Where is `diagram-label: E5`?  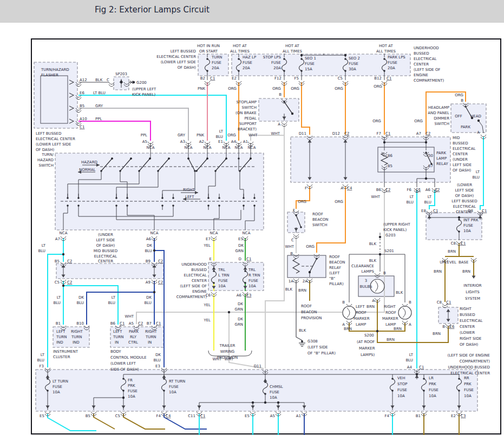 diagram-label: E5 is located at coordinates (247, 416).